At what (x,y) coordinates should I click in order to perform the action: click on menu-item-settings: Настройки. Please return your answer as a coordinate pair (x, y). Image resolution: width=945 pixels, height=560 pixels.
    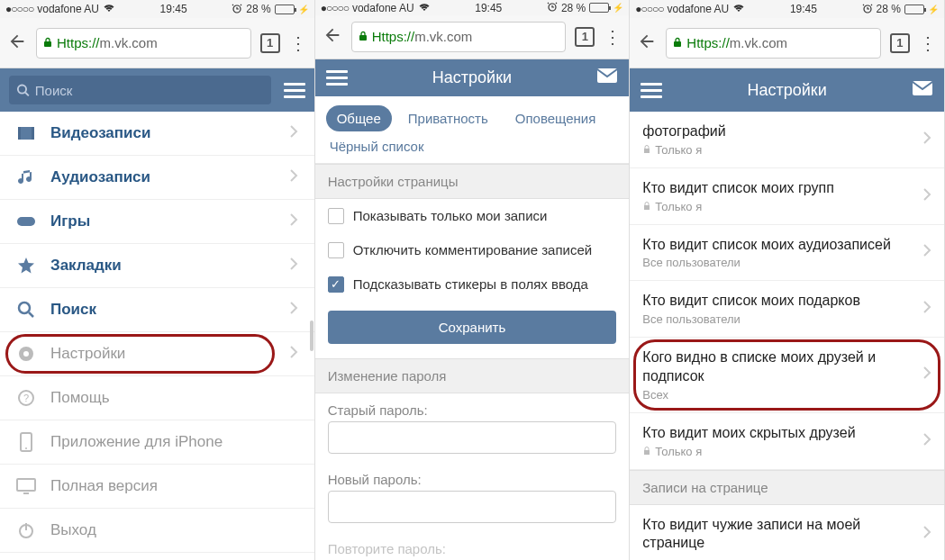
    Looking at the image, I should click on (157, 355).